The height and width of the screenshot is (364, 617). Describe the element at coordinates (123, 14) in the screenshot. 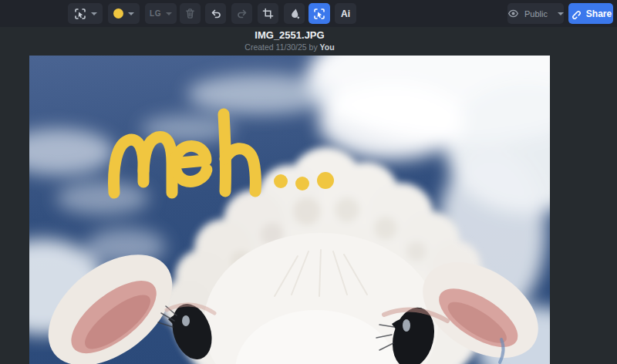

I see `color-picker-button` at that location.